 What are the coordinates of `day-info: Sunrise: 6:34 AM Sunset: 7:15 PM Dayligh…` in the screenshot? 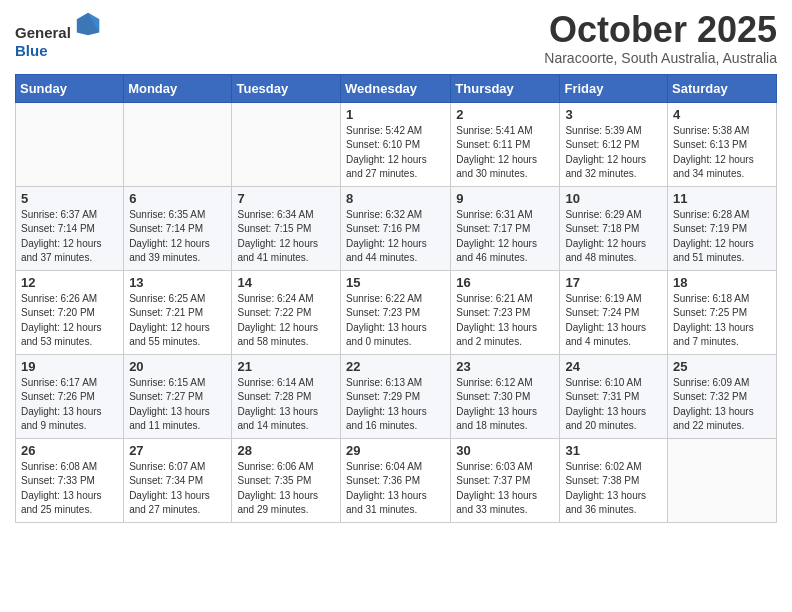 It's located at (286, 237).